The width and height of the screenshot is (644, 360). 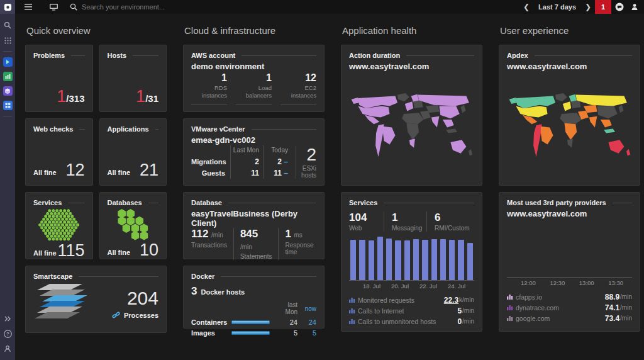 I want to click on vcenter-name: emea-gdn-vc002, so click(x=254, y=140).